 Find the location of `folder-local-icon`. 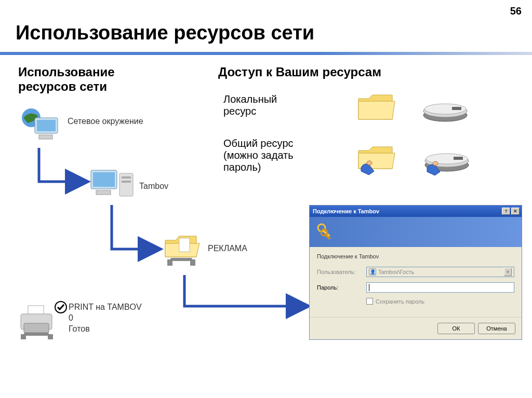

folder-local-icon is located at coordinates (377, 109).